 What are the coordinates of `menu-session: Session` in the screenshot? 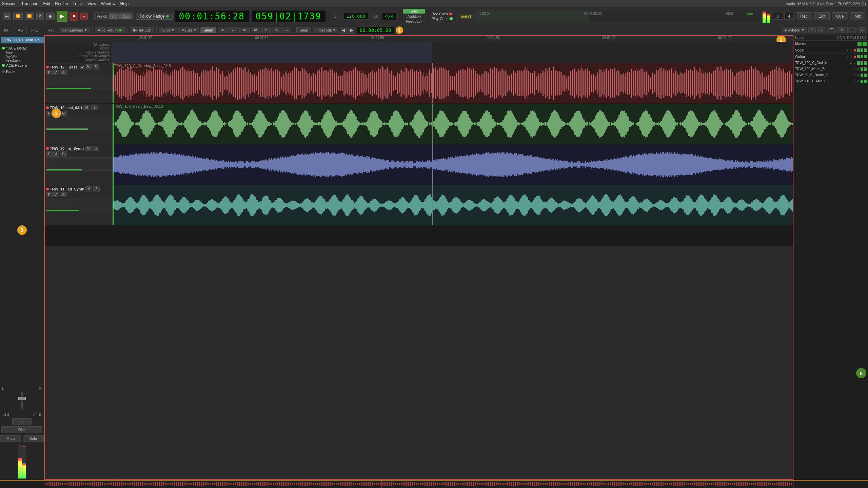 It's located at (9, 4).